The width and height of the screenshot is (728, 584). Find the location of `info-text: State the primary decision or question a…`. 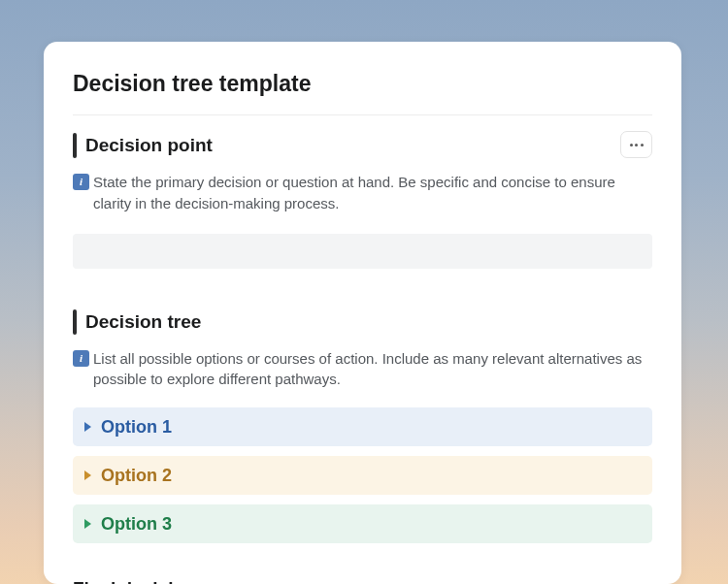

info-text: State the primary decision or question a… is located at coordinates (373, 193).